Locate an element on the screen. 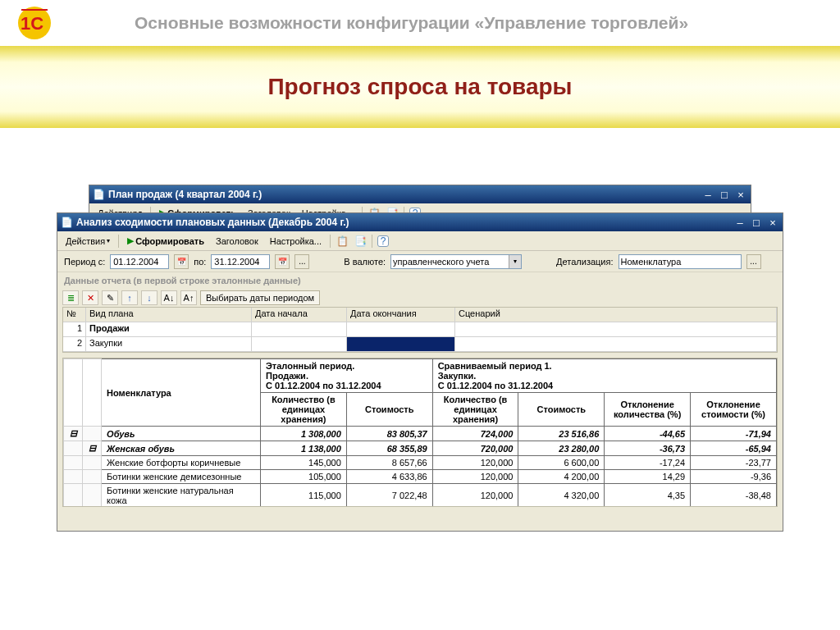  period-from-input is located at coordinates (139, 262).